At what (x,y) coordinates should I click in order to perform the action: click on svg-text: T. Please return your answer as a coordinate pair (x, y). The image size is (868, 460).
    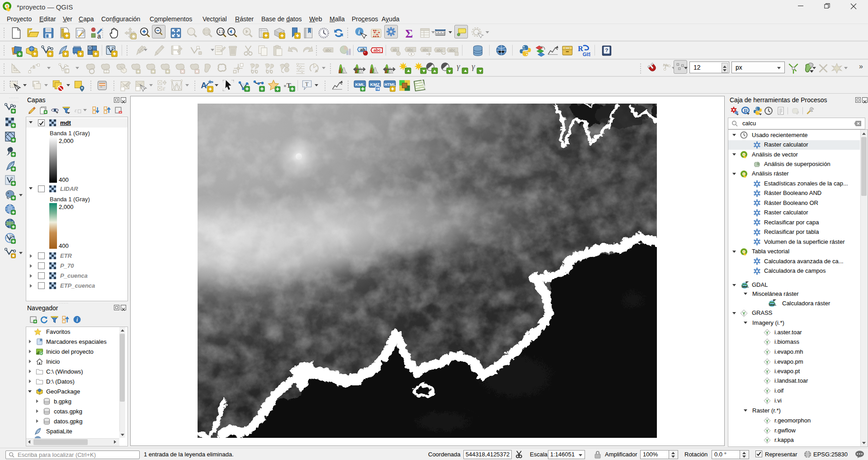
    Looking at the image, I should click on (307, 84).